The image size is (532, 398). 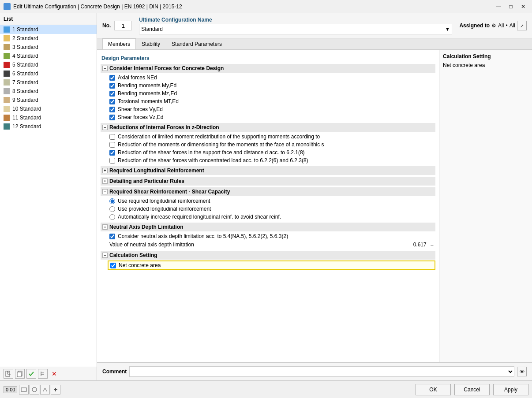 I want to click on bottom-left: 0.00, so click(x=32, y=390).